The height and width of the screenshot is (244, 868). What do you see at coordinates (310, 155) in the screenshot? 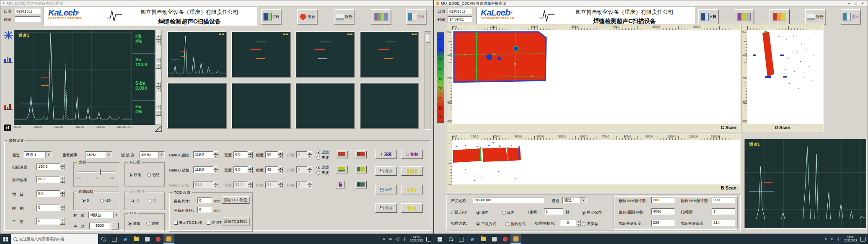
I see `gate-a-alarm-spinner: ▲▼` at bounding box center [310, 155].